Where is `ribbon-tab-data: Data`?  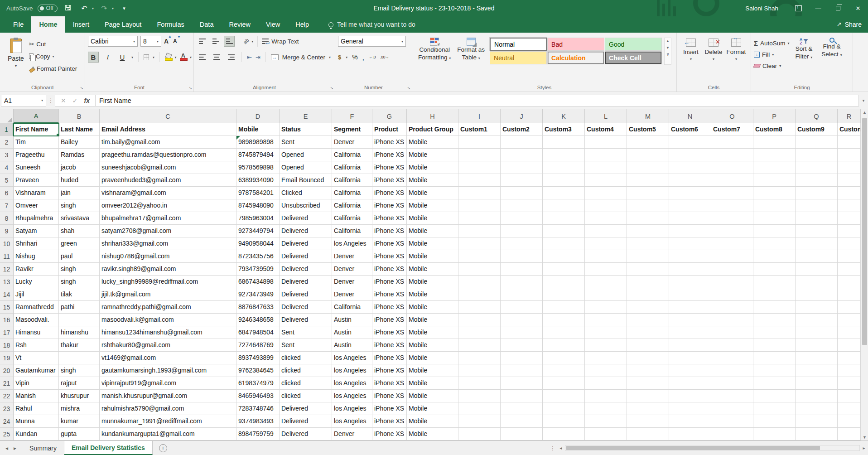 ribbon-tab-data: Data is located at coordinates (207, 24).